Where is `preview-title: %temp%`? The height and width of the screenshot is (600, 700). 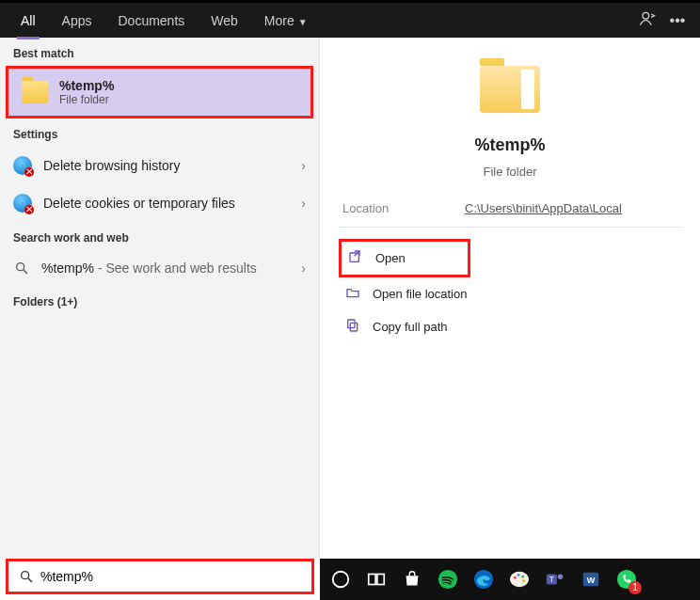
preview-title: %temp% is located at coordinates (510, 145).